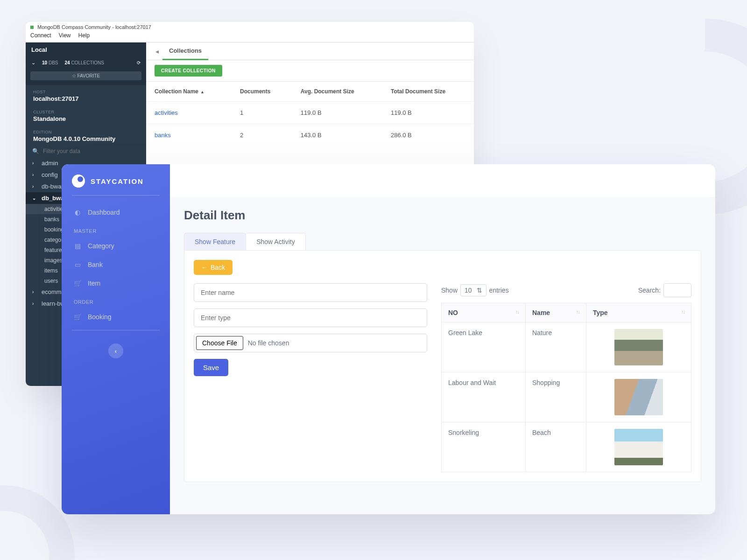 The image size is (747, 560). I want to click on nav-item: 🛒Item, so click(116, 283).